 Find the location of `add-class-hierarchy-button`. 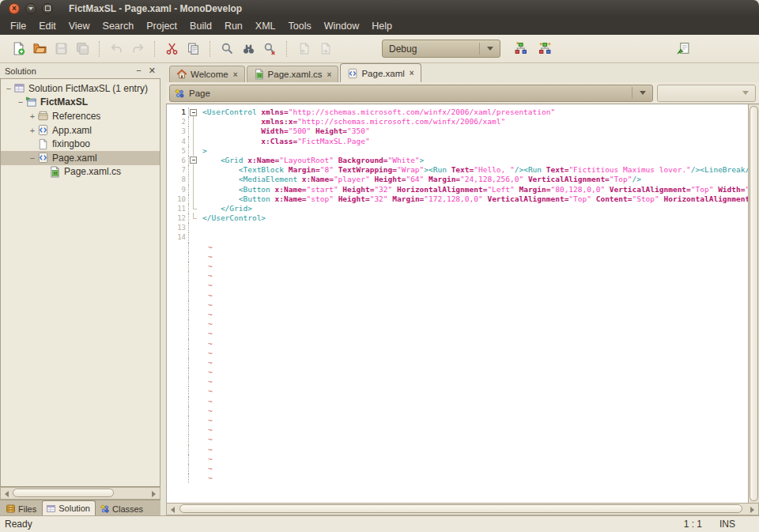

add-class-hierarchy-button is located at coordinates (546, 49).